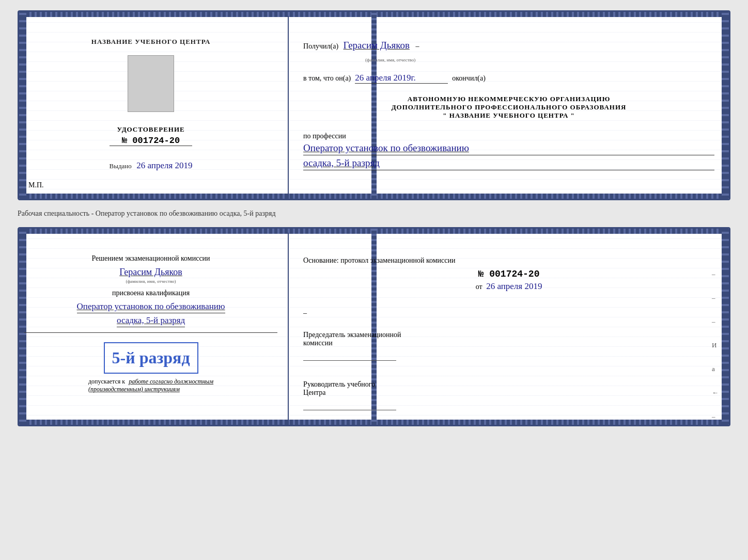 This screenshot has height=560, width=748. Describe the element at coordinates (164, 165) in the screenshot. I see `cert1-issued-date: 26 апреля 2019` at that location.